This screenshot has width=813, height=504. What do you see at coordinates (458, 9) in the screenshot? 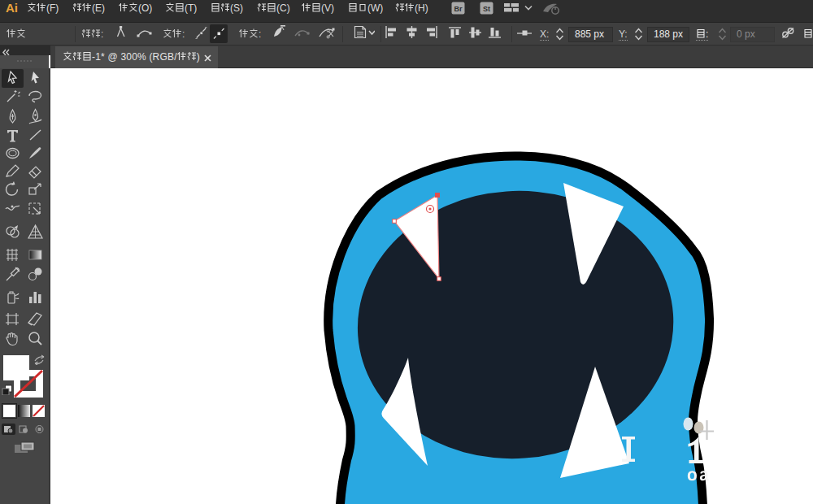
I see `svg-text: Br` at bounding box center [458, 9].